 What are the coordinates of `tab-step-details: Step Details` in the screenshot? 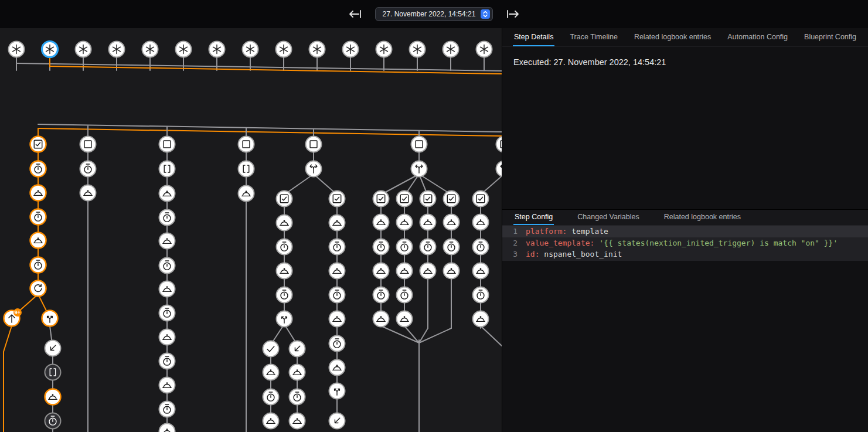 It's located at (533, 38).